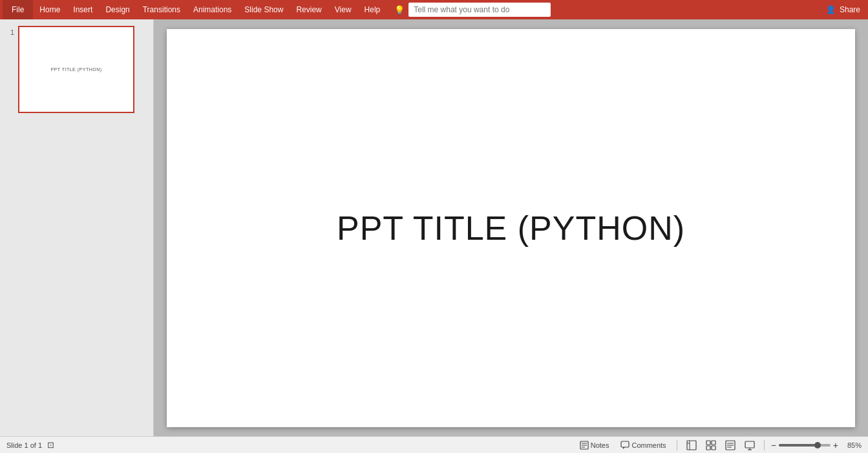 The image size is (868, 453). I want to click on review-menu-item: Review, so click(309, 10).